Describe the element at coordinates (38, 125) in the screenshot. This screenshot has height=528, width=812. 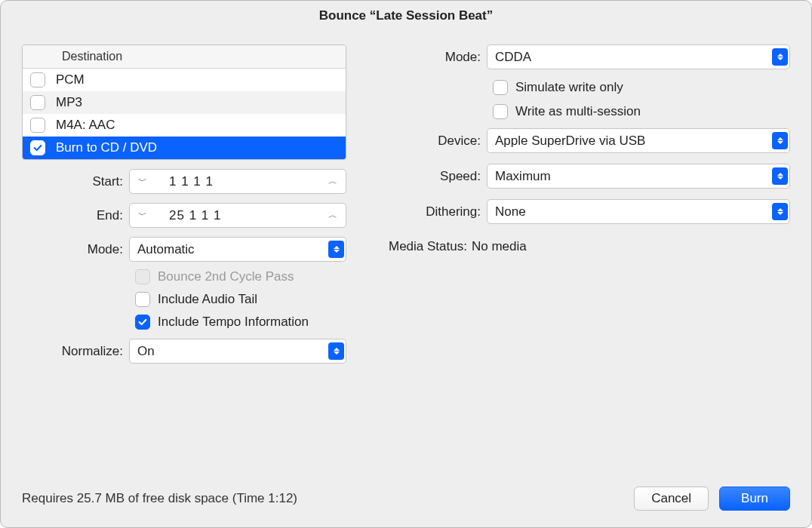
I see `destination-checkbox-m4a` at that location.